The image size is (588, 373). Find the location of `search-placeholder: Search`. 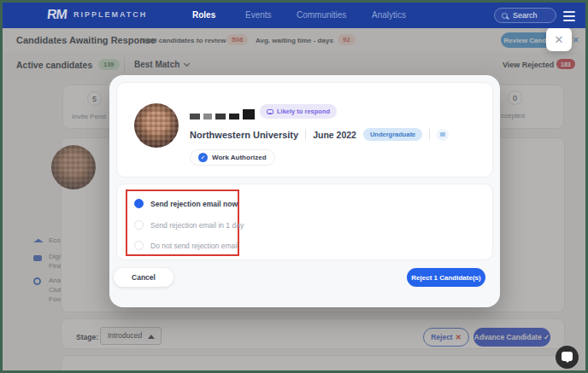

search-placeholder: Search is located at coordinates (525, 15).